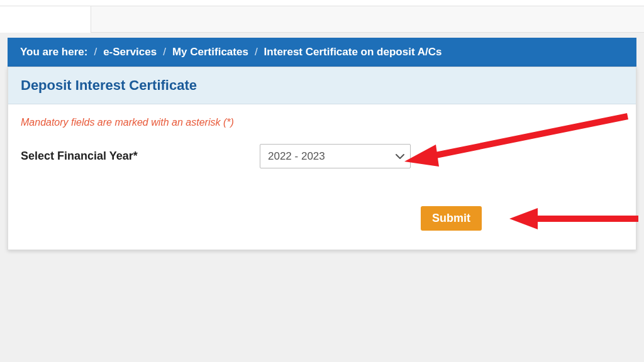  Describe the element at coordinates (335, 156) in the screenshot. I see `financial-year-select-wrap: 2022 - 2023` at that location.